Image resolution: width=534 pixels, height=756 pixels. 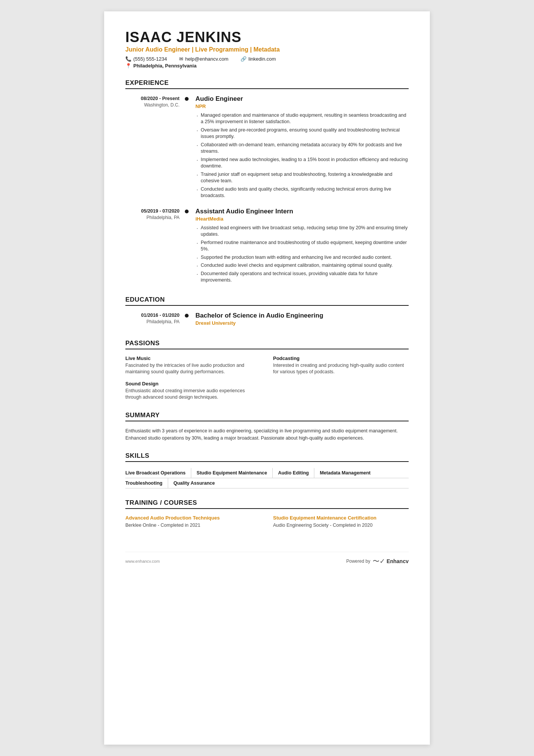 What do you see at coordinates (302, 266) in the screenshot?
I see `bullet: Conducted audio level checks and equipme…` at bounding box center [302, 266].